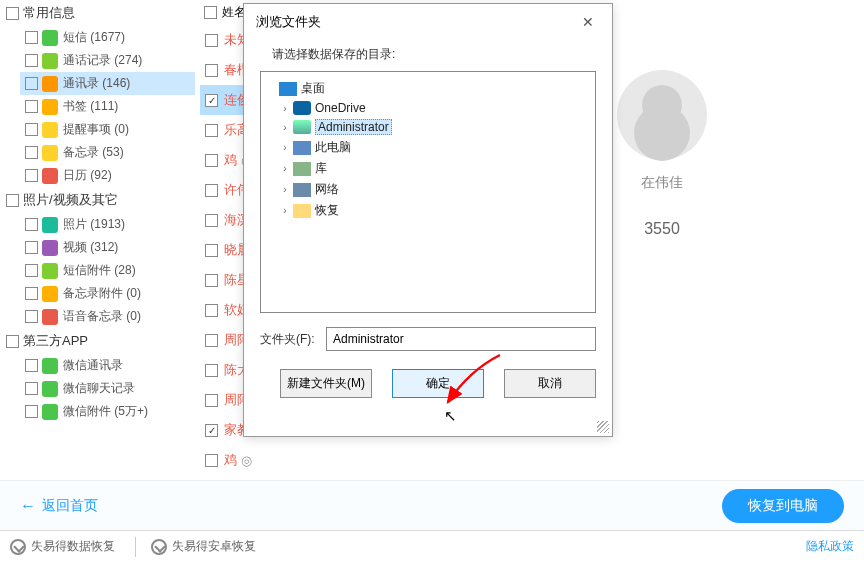  I want to click on folder-icon, so click(302, 211).